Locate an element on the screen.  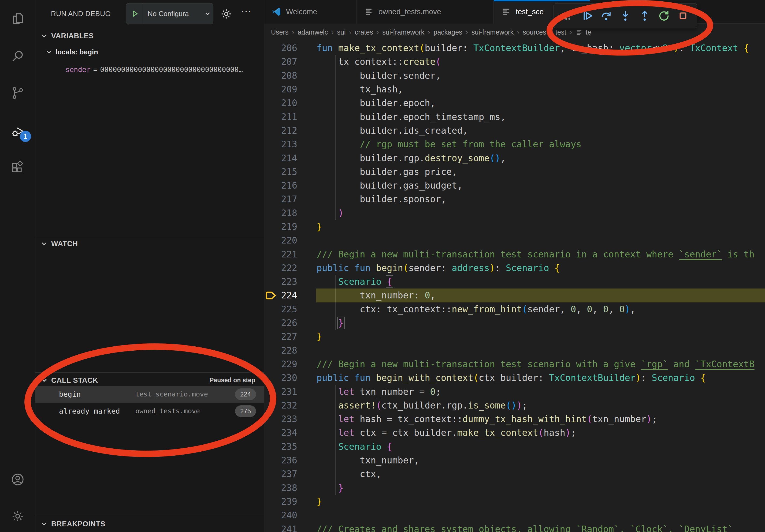
code-line-228: 228 is located at coordinates (514, 350).